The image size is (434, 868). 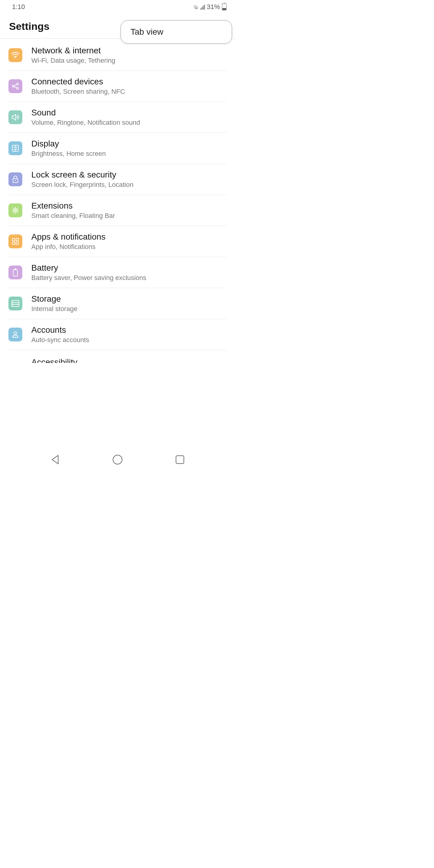 I want to click on sound-icon, so click(x=16, y=117).